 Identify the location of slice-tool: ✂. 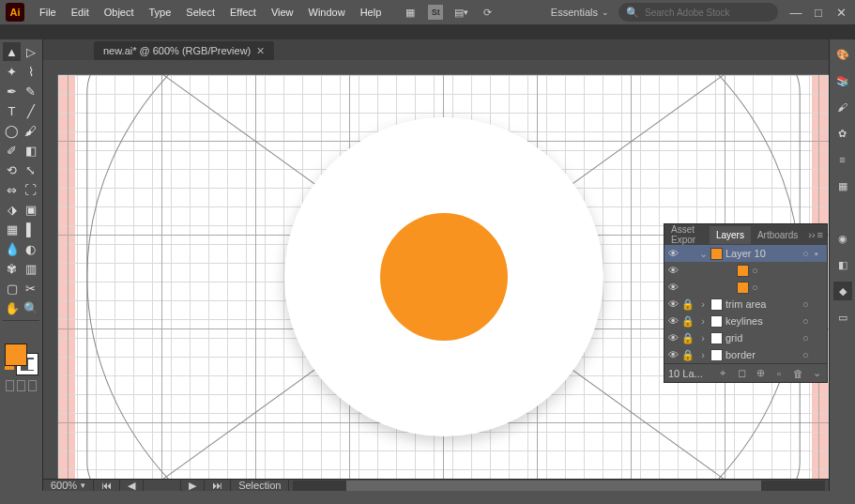
(30, 288).